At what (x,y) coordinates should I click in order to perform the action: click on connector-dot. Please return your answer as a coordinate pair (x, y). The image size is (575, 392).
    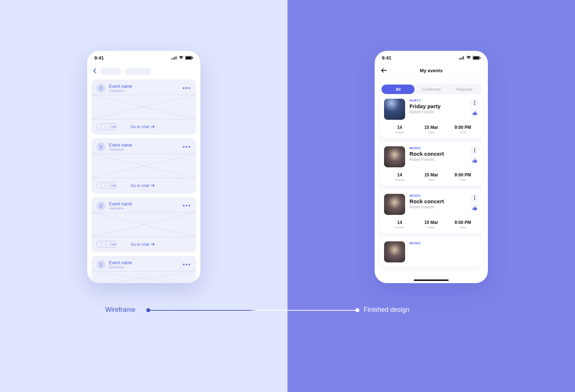
    Looking at the image, I should click on (357, 310).